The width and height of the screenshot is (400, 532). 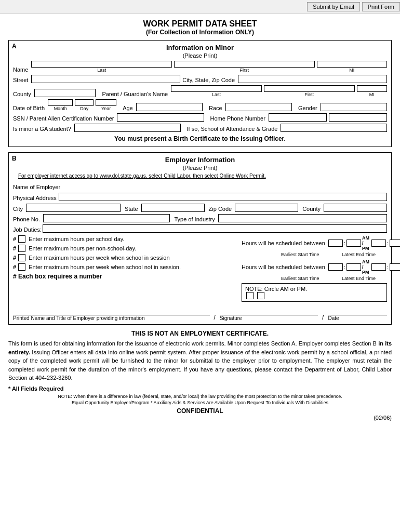 I want to click on school-day-row: # Enter maximum hours per school day., so click(x=125, y=239).